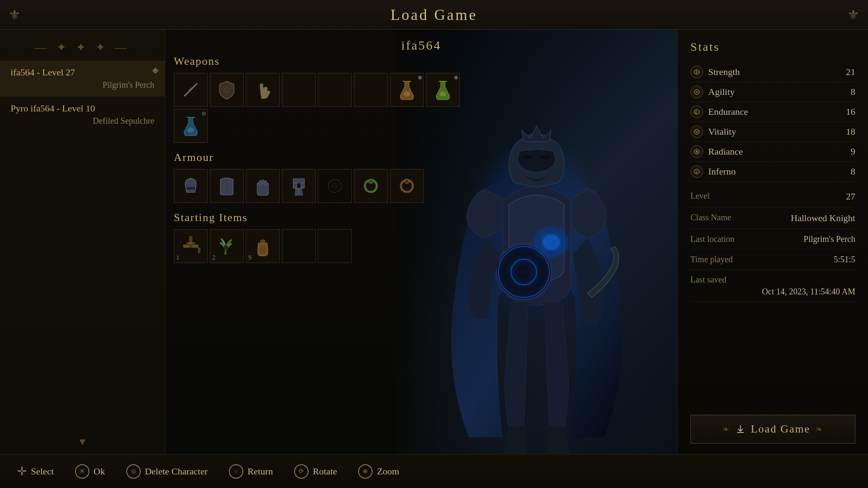  What do you see at coordinates (365, 471) in the screenshot?
I see `zoom-icon: ⊕` at bounding box center [365, 471].